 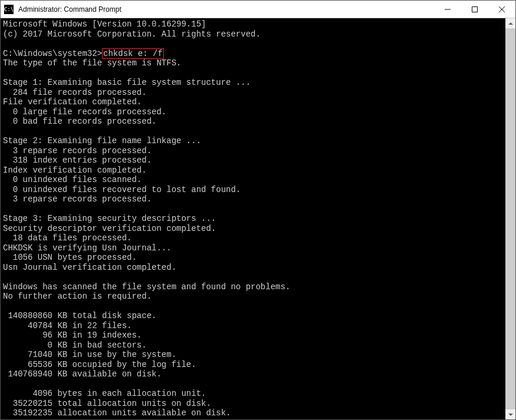 What do you see at coordinates (511, 24) in the screenshot?
I see `scroll-up-button` at bounding box center [511, 24].